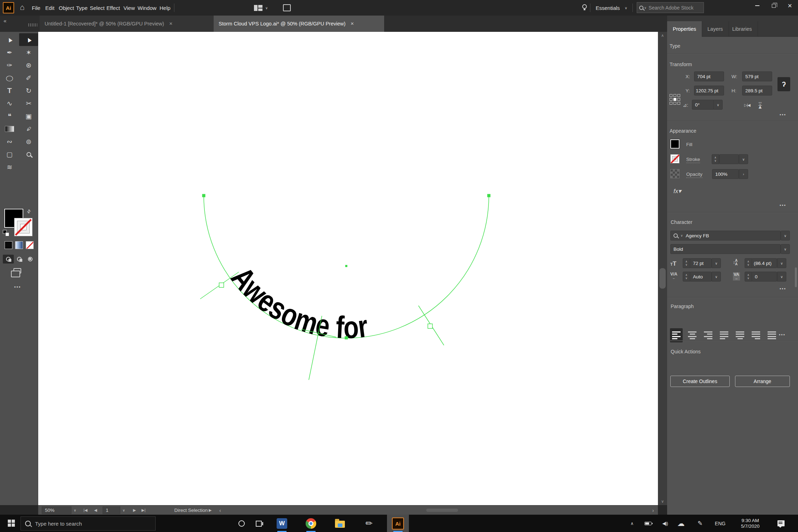 This screenshot has width=798, height=532. I want to click on ellipse-tool: ◯, so click(10, 78).